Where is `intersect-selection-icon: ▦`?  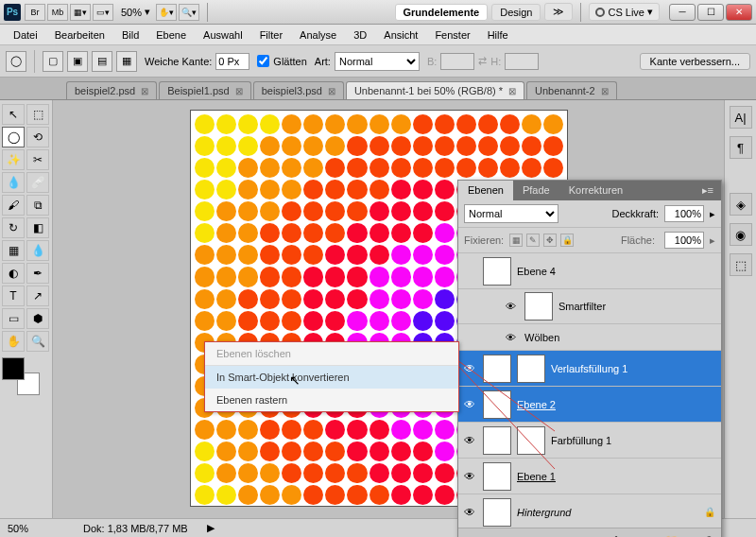
intersect-selection-icon: ▦ is located at coordinates (127, 61).